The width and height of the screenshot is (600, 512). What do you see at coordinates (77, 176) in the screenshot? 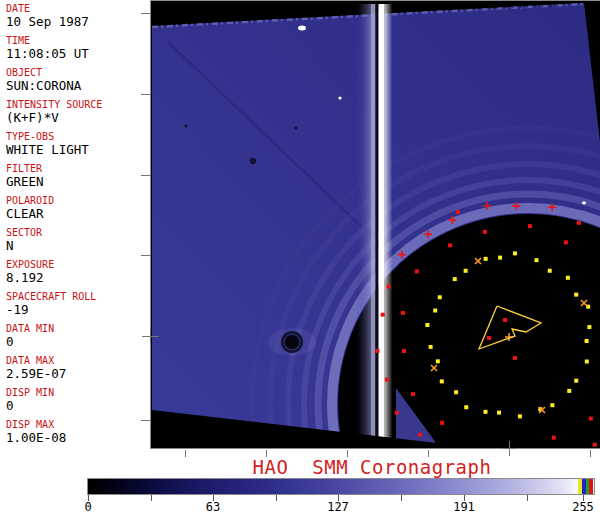
I see `metadata-field: FILTER GREEN` at bounding box center [77, 176].